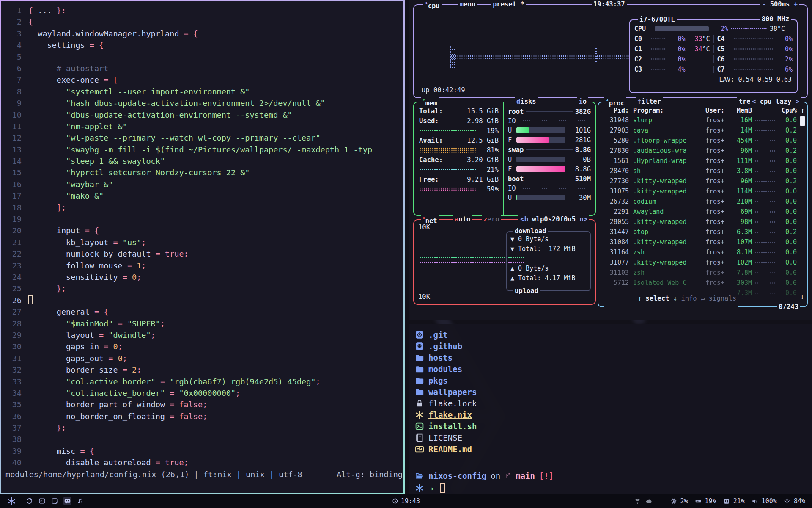 The image size is (812, 508). What do you see at coordinates (704, 171) in the screenshot?
I see `process-row: 28470shfros+3.8M0.0` at bounding box center [704, 171].